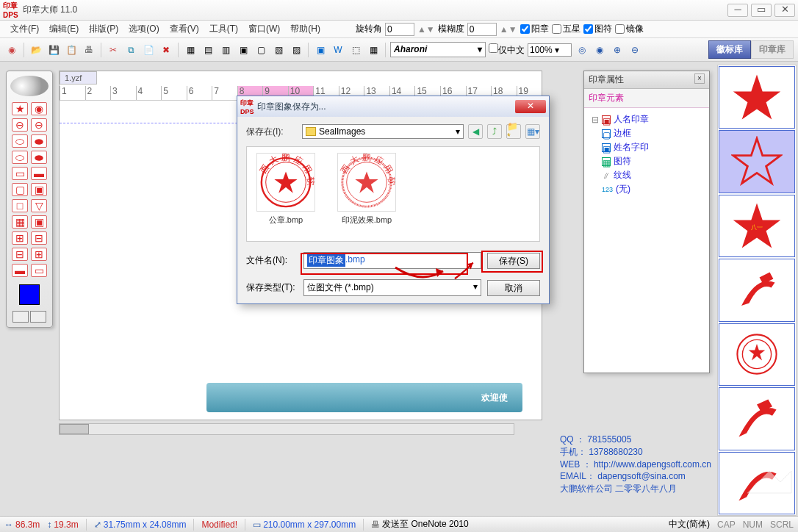  Describe the element at coordinates (20, 157) in the screenshot. I see `tool-oval3: ⬭` at that location.